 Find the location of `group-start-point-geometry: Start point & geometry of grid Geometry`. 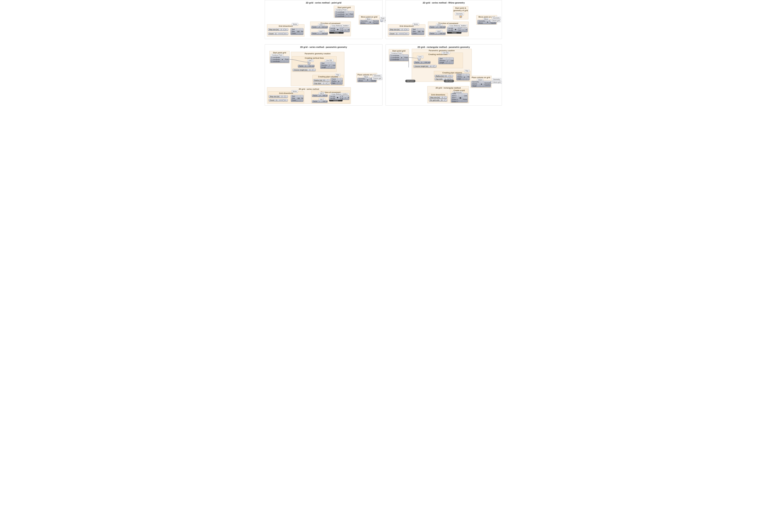

group-start-point-geometry: Start point & geometry of grid Geometry is located at coordinates (461, 13).